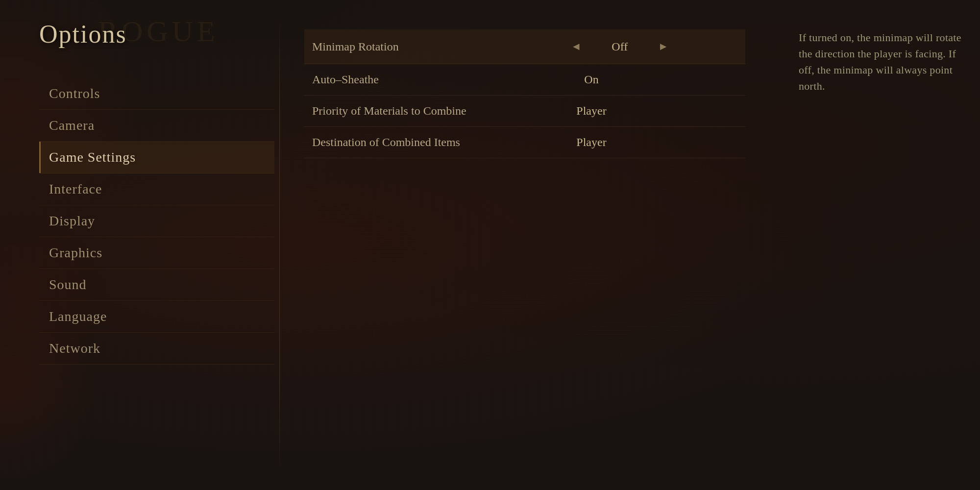  Describe the element at coordinates (652, 111) in the screenshot. I see `setting-control-priority-materials: Player` at that location.